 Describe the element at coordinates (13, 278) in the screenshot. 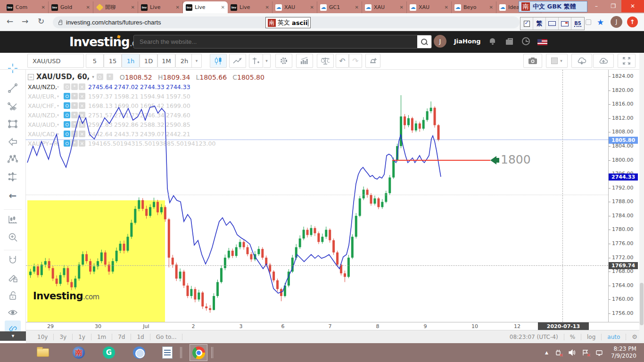

I see `drawing-mode-lock-icon` at that location.